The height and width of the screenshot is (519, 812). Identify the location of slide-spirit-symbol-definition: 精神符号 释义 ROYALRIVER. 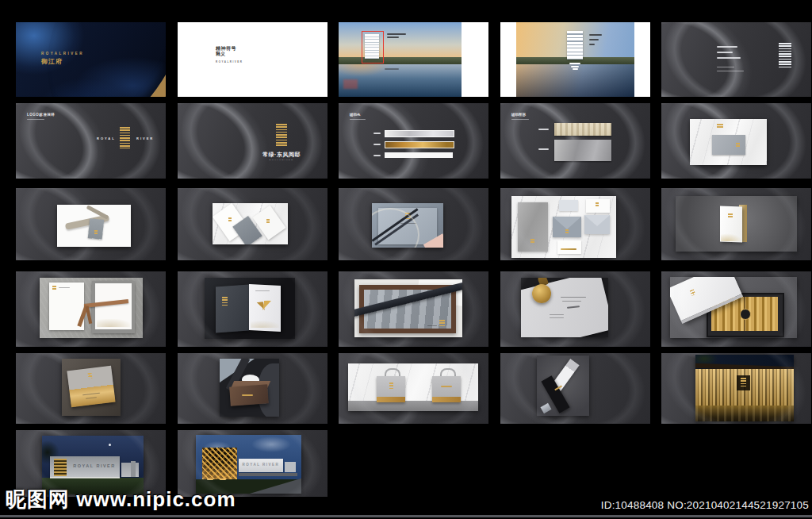
(252, 60).